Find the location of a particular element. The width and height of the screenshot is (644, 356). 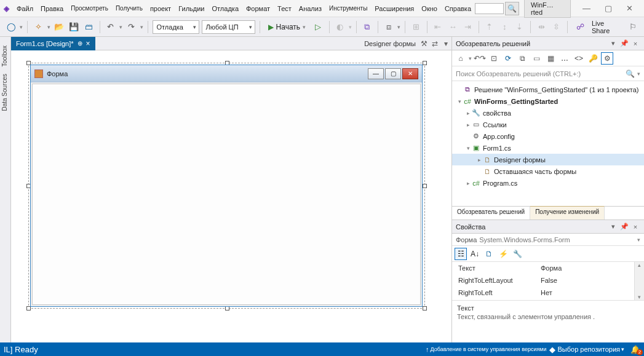

pin-icon: ⊕ is located at coordinates (80, 43).